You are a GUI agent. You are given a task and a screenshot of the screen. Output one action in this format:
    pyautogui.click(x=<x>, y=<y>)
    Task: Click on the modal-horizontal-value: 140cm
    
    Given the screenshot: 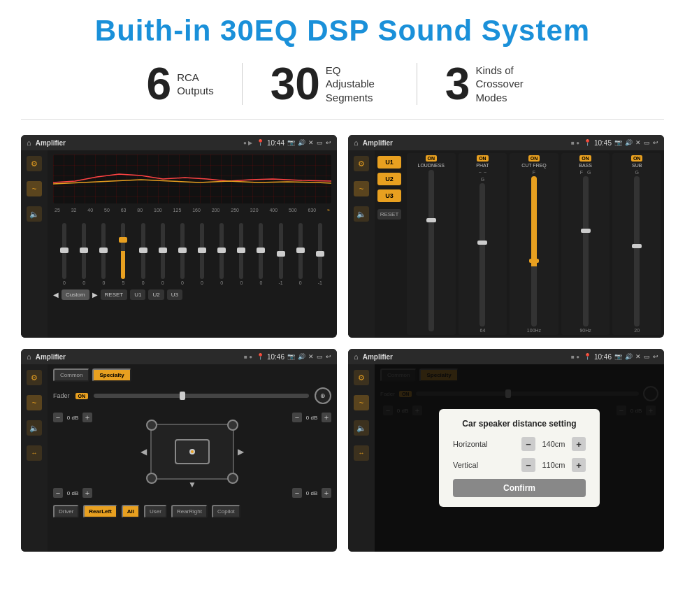 What is the action you would take?
    pyautogui.click(x=554, y=444)
    